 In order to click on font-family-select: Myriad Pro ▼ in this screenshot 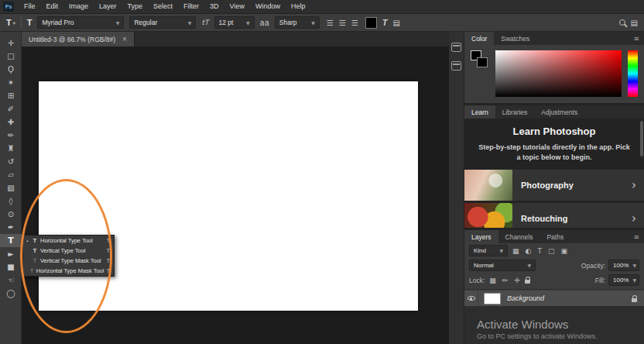, I will do `click(80, 22)`.